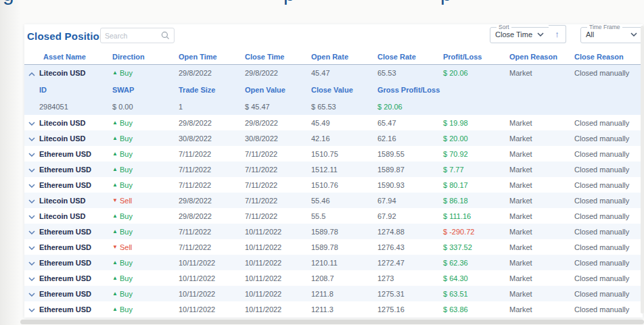  What do you see at coordinates (334, 231) in the screenshot?
I see `table-row: Ethereum USD▲Buy7/11/202210/11/20221589.…` at bounding box center [334, 231].